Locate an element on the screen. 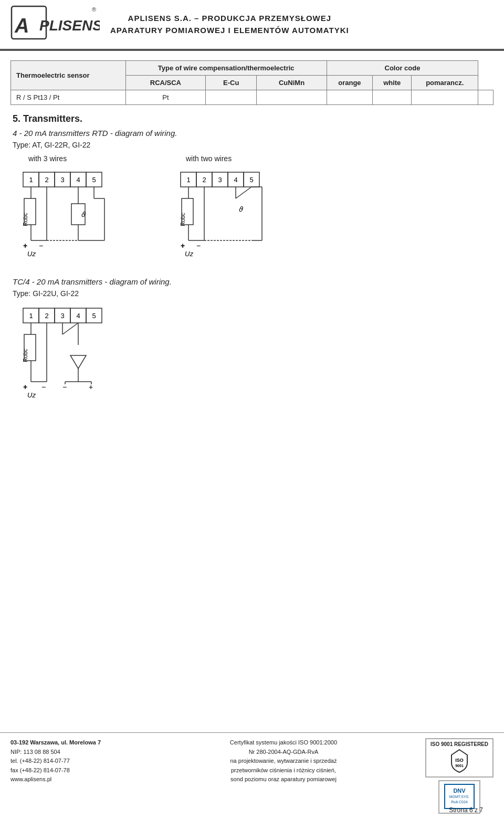 This screenshot has width=504, height=819. svg-text: DNV is located at coordinates (459, 791).